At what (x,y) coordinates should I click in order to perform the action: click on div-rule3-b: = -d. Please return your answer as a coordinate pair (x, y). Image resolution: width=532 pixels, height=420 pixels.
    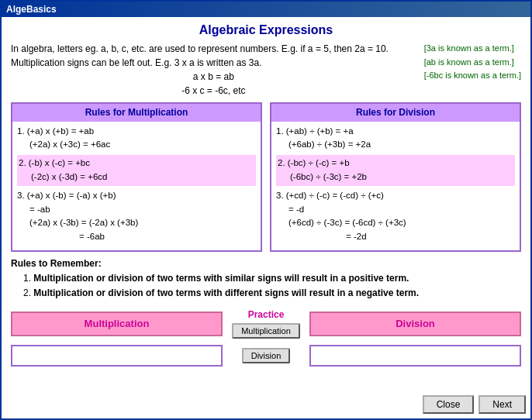
    Looking at the image, I should click on (396, 210).